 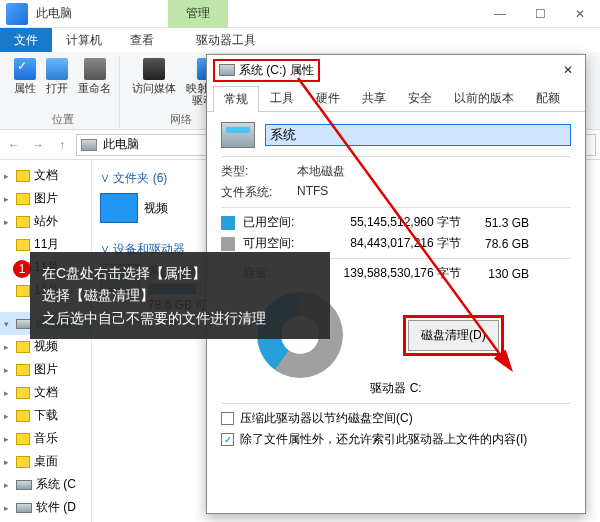 I want to click on checkbox-icon, so click(x=228, y=418).